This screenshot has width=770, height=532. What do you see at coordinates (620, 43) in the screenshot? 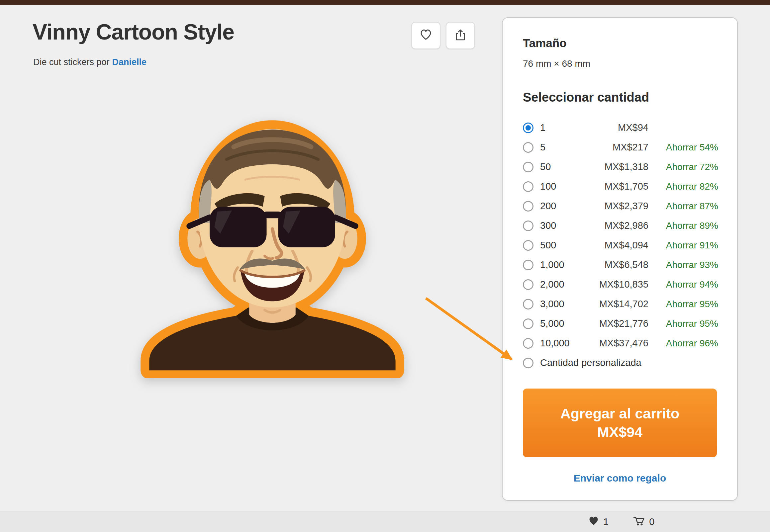
I see `size-heading: Tamaño` at bounding box center [620, 43].